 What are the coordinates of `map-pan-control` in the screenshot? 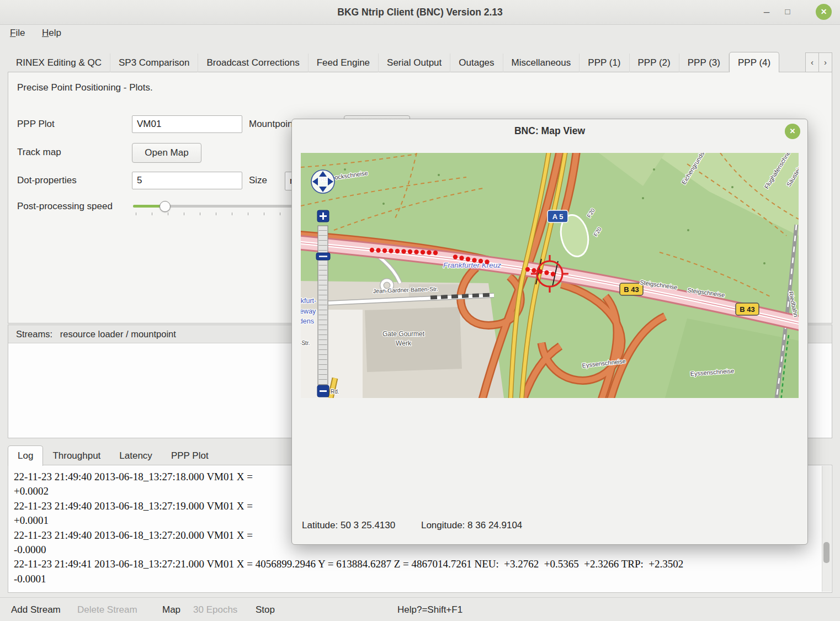 It's located at (323, 182).